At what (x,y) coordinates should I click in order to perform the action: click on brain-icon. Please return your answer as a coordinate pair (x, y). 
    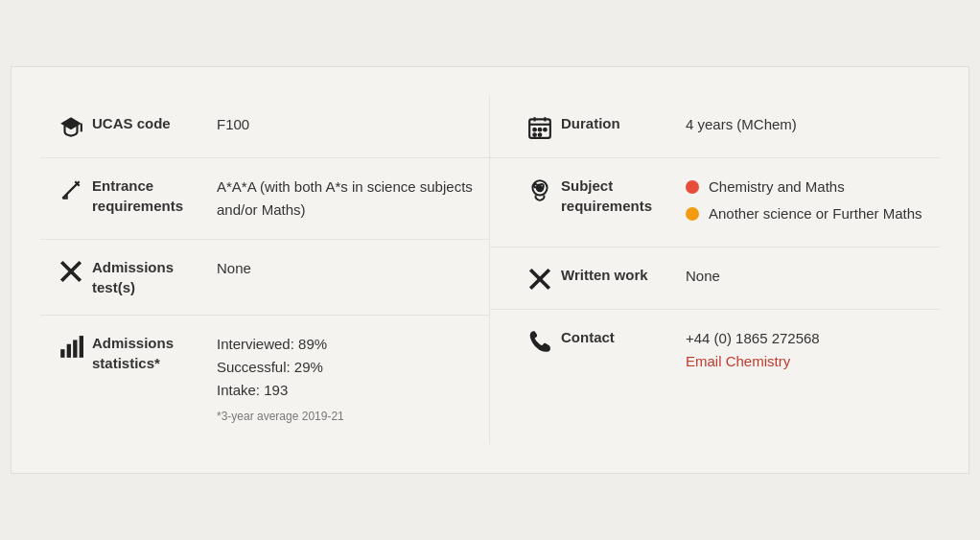
    Looking at the image, I should click on (540, 189).